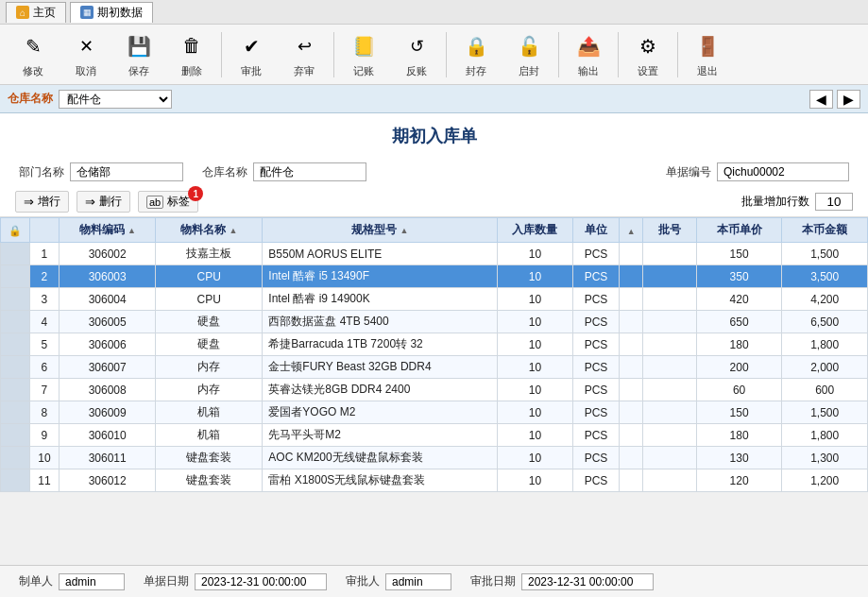 The height and width of the screenshot is (597, 868). What do you see at coordinates (434, 367) in the screenshot?
I see `table-row: 6 306007 内存 金士顿FURY Beast 32GB DDR4 10 P…` at bounding box center [434, 367].